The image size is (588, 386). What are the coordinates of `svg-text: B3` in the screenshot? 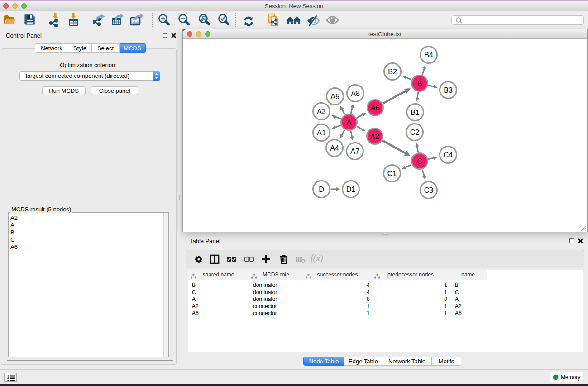 It's located at (448, 91).